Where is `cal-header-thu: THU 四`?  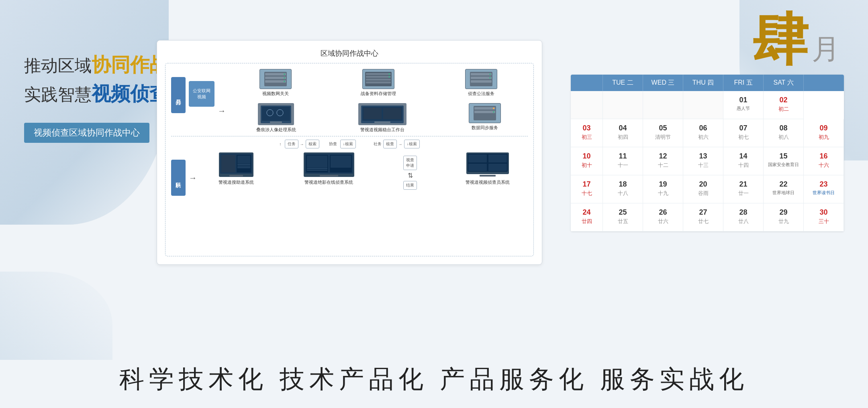 cal-header-thu: THU 四 is located at coordinates (703, 83).